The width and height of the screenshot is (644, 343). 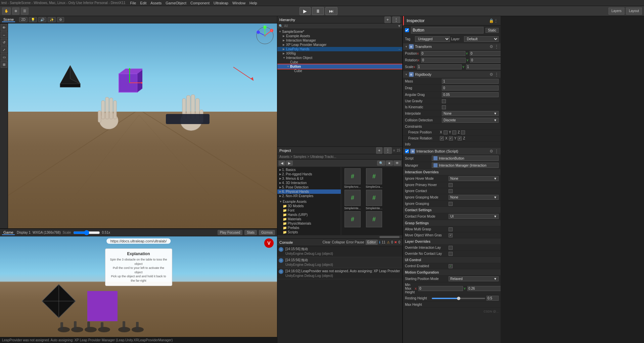 What do you see at coordinates (374, 200) in the screenshot?
I see `asset-simple-inte2: # SimpleInte...` at bounding box center [374, 200].